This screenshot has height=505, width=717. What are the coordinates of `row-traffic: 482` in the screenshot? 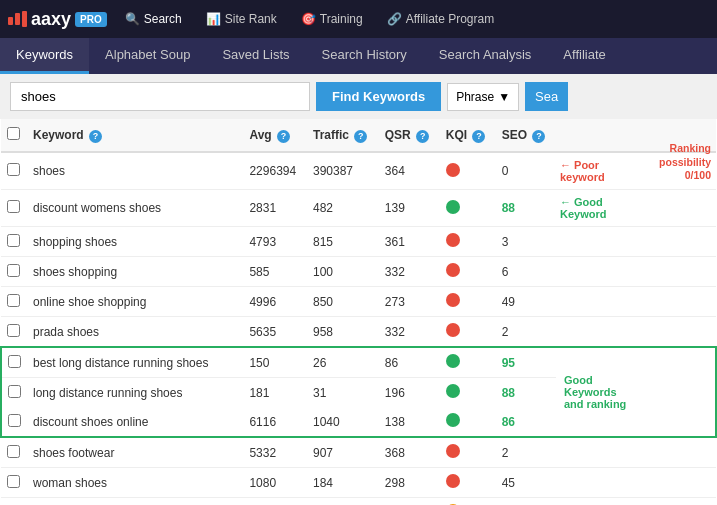 It's located at (343, 208).